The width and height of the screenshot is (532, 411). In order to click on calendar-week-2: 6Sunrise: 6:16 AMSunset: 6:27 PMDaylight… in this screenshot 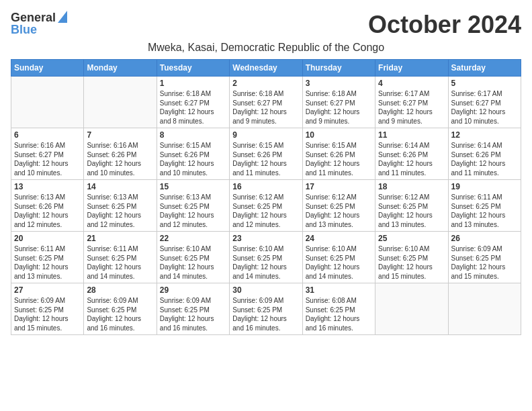, I will do `click(266, 154)`.